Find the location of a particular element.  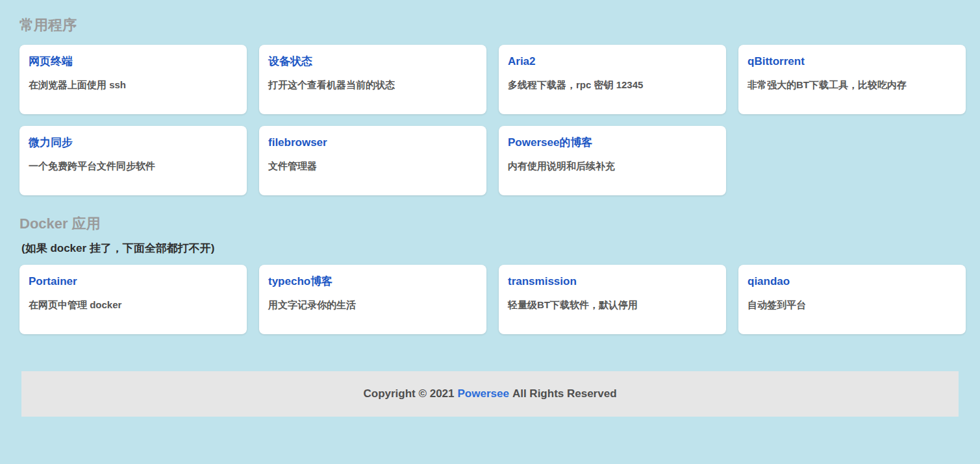

footer-bar: Copyright © 2021 Powersee All Rights Res… is located at coordinates (490, 394).